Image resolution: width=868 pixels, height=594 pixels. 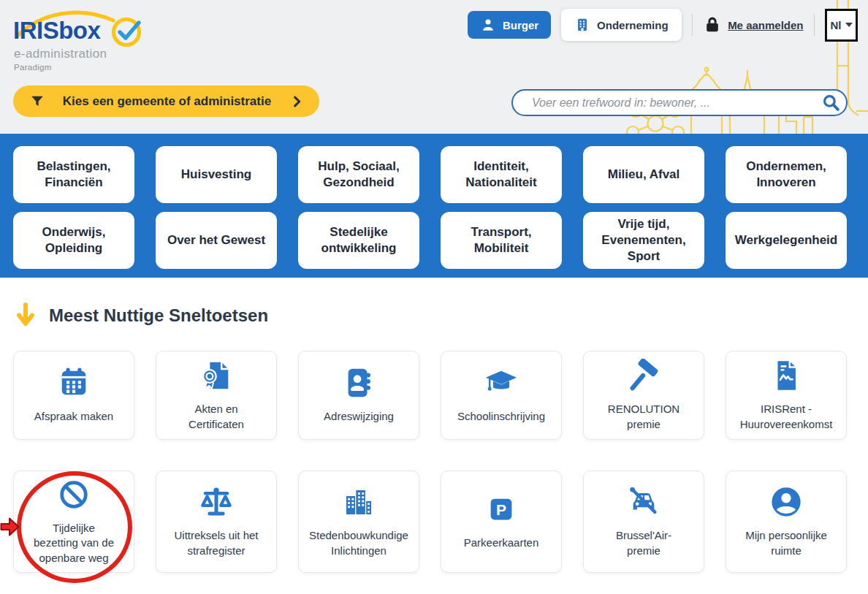 What do you see at coordinates (88, 41) in the screenshot?
I see `irisbox-logo: IRISbox e-administration Paradigm` at bounding box center [88, 41].